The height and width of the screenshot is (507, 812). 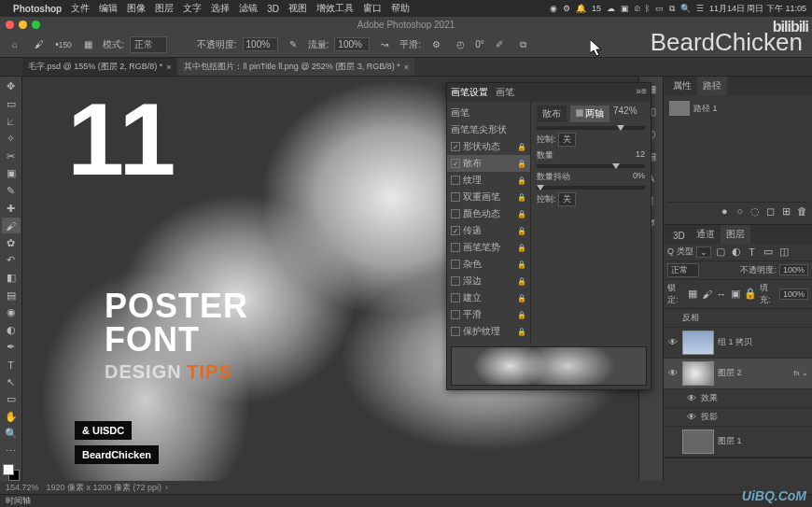 I want to click on brush-opt-wet: 湿边🔒, so click(x=489, y=281).